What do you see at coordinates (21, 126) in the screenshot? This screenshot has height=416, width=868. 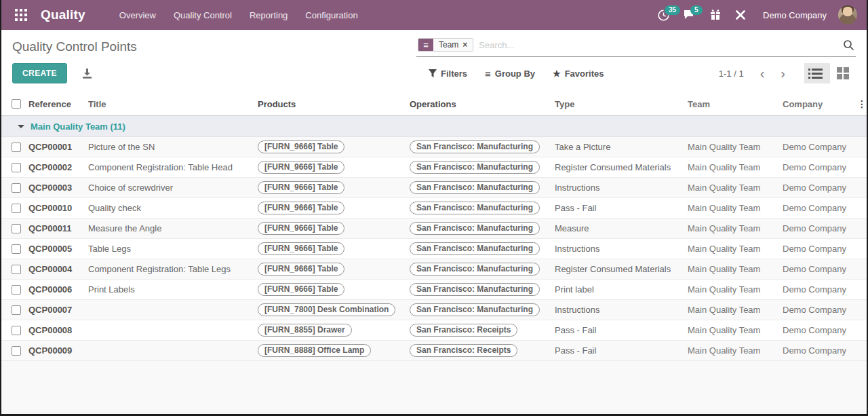 I see `group-caret-icon` at bounding box center [21, 126].